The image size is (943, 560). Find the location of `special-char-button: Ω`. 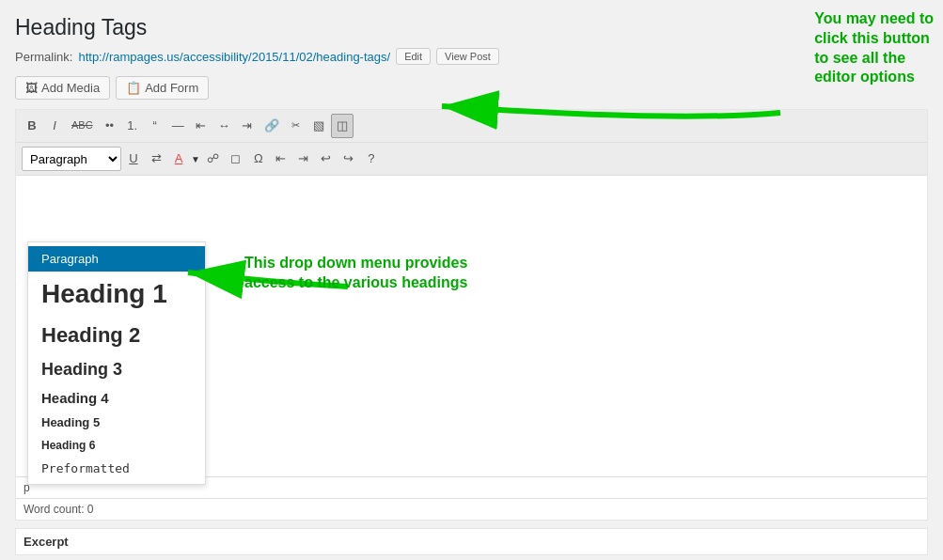

special-char-button: Ω is located at coordinates (259, 159).